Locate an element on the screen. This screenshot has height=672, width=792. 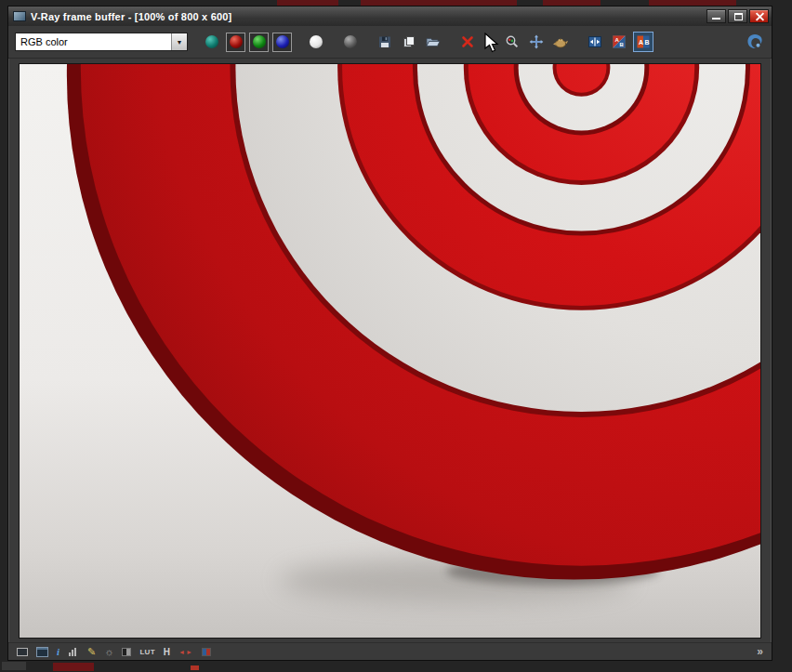
crosshair-icon is located at coordinates (536, 42).